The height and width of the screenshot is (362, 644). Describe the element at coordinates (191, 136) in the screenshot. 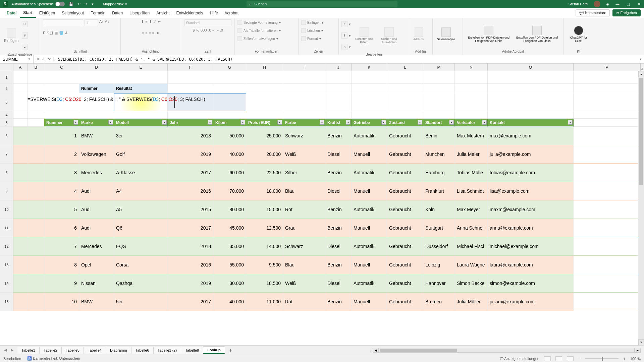

I see `cell-jahr: 2018` at that location.